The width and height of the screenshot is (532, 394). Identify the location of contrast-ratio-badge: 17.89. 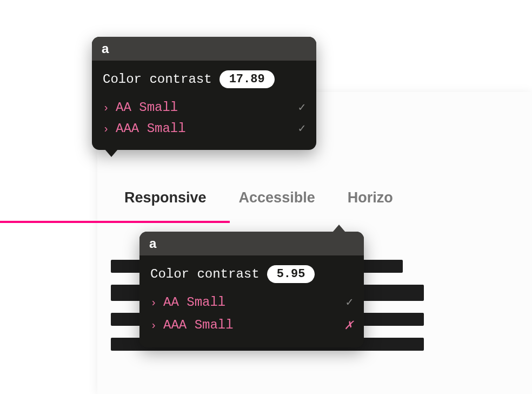
(247, 79).